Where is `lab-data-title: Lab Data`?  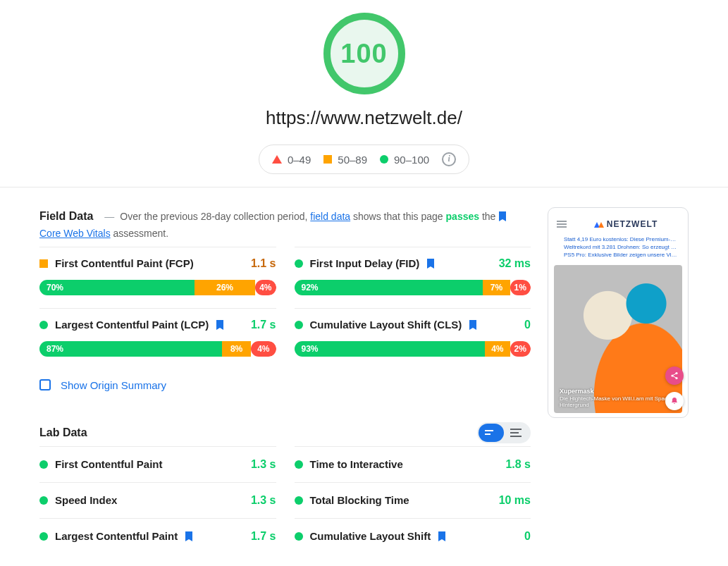
lab-data-title: Lab Data is located at coordinates (63, 433).